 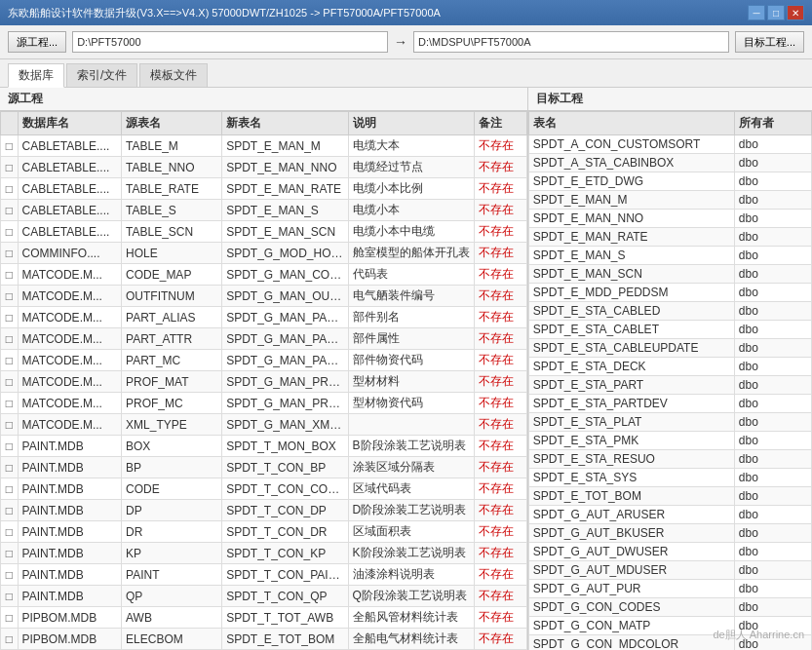 What do you see at coordinates (670, 349) in the screenshot?
I see `table-row: SPDT_E_STA_CABLEUPDATEdbo` at bounding box center [670, 349].